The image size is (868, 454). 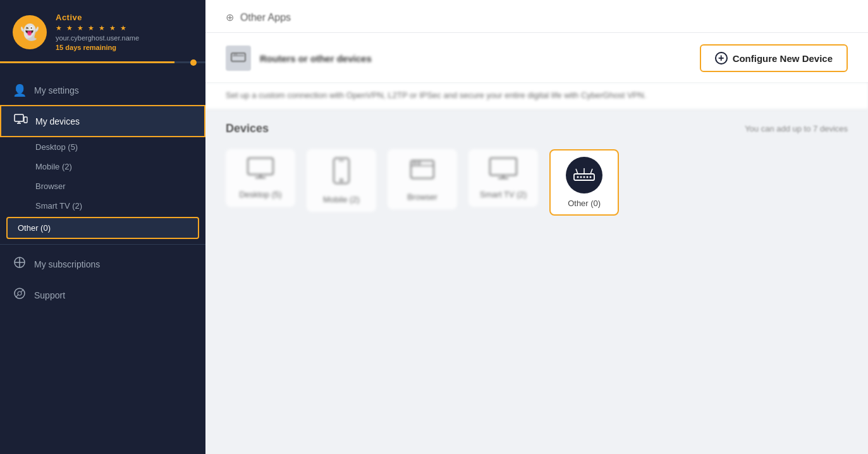 I want to click on account-stars: ★ ★ ★ ★ ★ ★ ★, so click(x=97, y=28).